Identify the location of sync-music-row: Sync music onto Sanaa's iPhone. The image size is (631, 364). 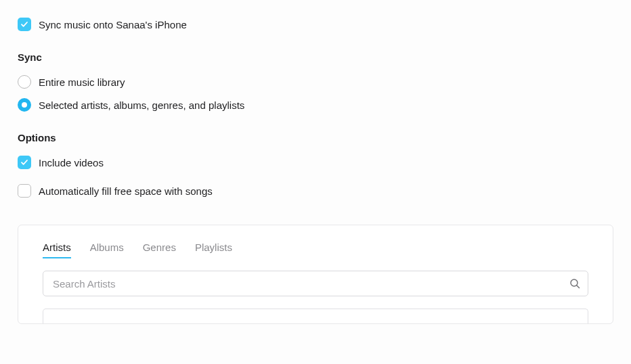
(316, 24).